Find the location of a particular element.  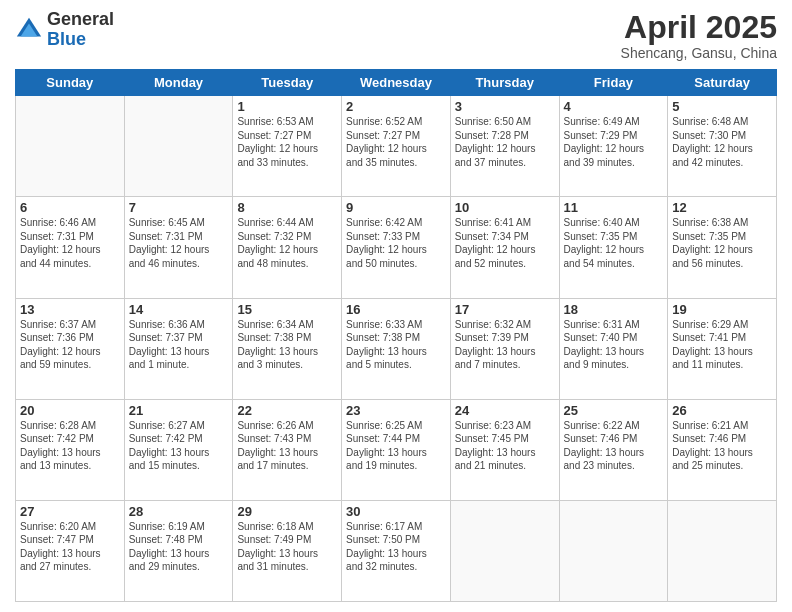

day-number: 7 is located at coordinates (179, 208).